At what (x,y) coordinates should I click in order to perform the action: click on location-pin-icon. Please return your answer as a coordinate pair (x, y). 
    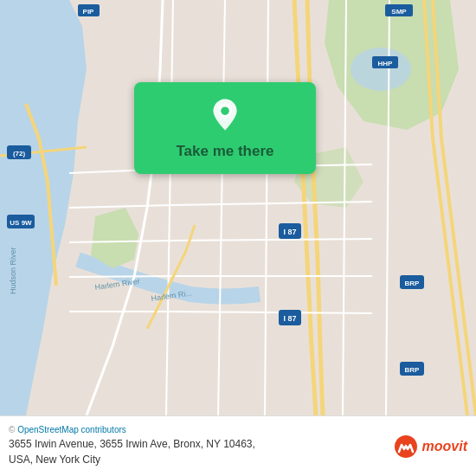
    Looking at the image, I should click on (225, 115).